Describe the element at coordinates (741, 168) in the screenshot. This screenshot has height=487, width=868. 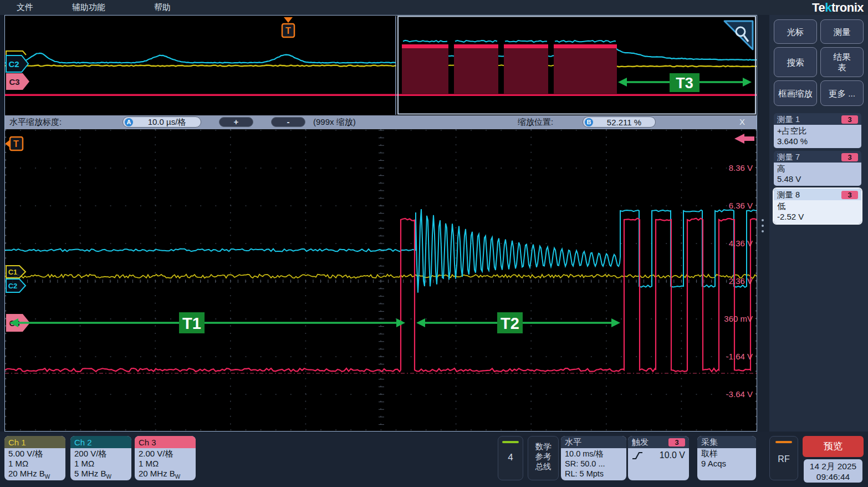
I see `voltage-label: 8.36 V` at that location.